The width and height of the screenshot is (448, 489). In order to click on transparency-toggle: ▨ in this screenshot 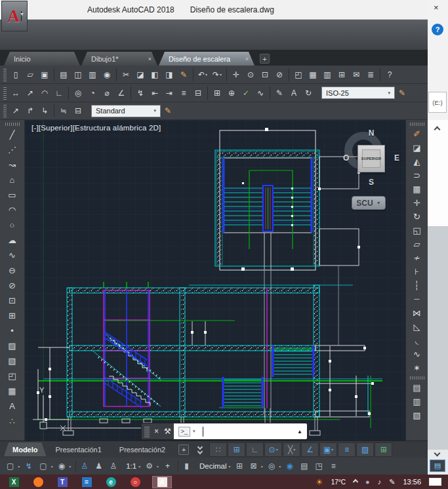, I will do `click(365, 450)`.